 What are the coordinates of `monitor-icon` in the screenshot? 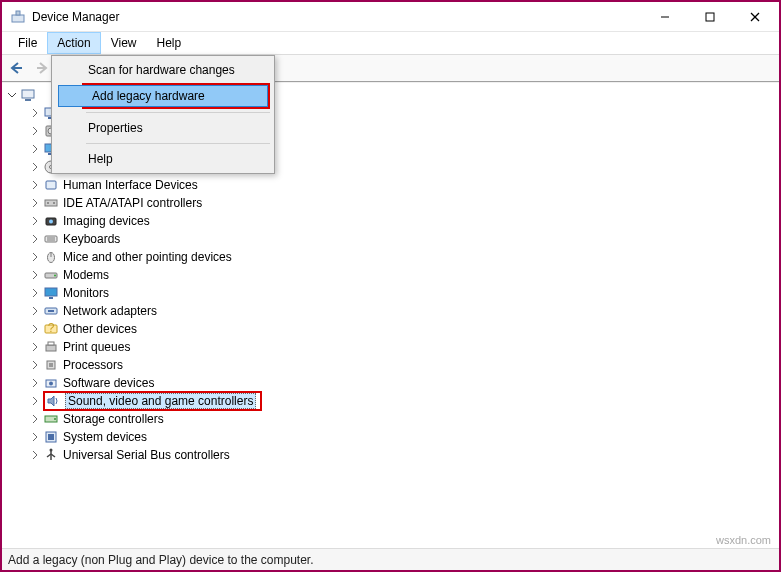 It's located at (51, 293).